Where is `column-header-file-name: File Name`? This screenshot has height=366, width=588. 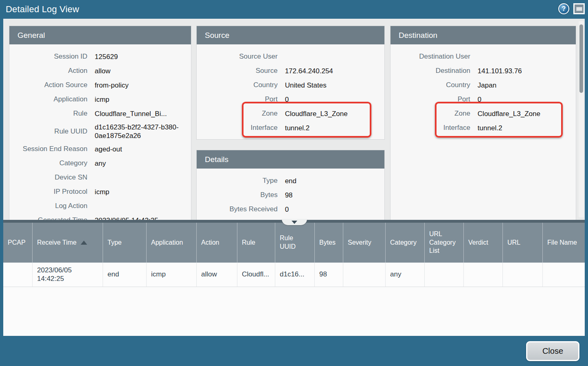 column-header-file-name: File Name is located at coordinates (564, 243).